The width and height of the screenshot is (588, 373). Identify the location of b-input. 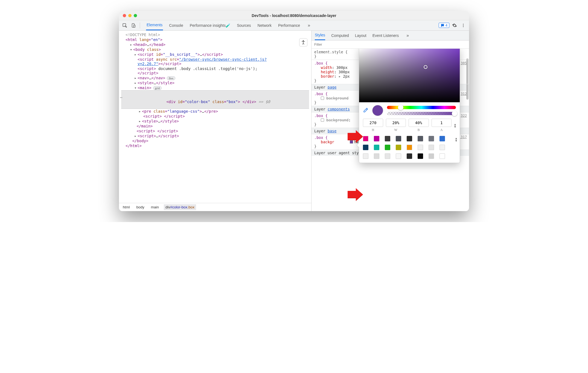
(419, 123).